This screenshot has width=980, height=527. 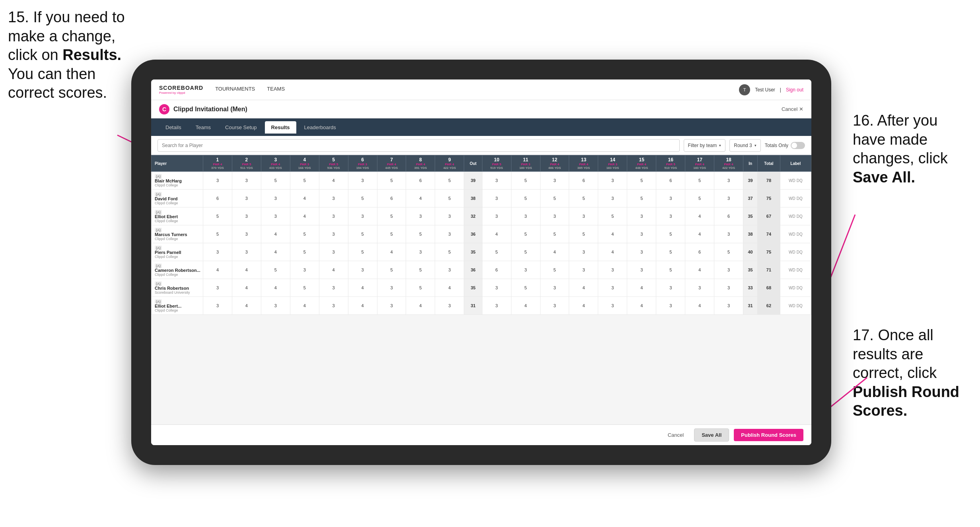 I want to click on score-hole-7: 4, so click(x=391, y=252).